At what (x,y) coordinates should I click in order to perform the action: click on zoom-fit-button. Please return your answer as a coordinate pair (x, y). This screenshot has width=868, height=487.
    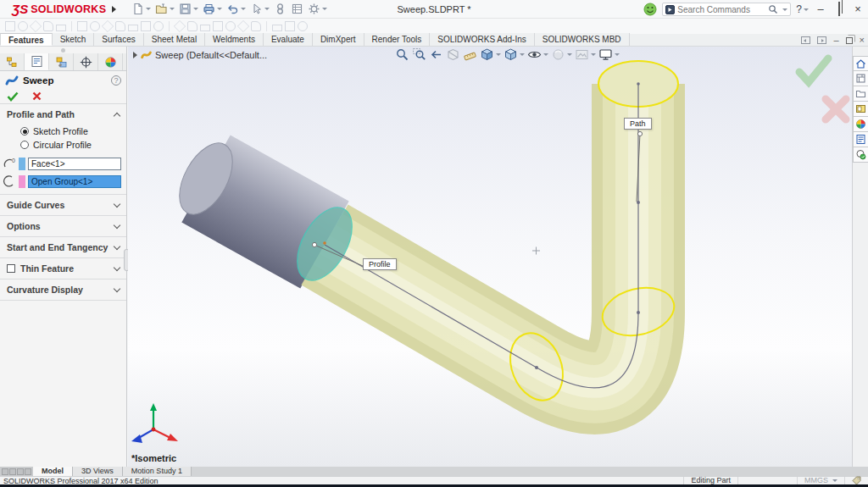
    Looking at the image, I should click on (402, 54).